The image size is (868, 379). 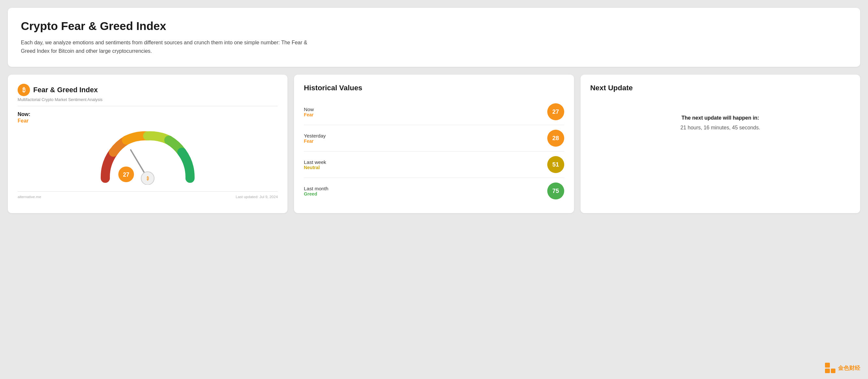 I want to click on fgi-header: ₿ Fear & Greed Index, so click(x=148, y=90).